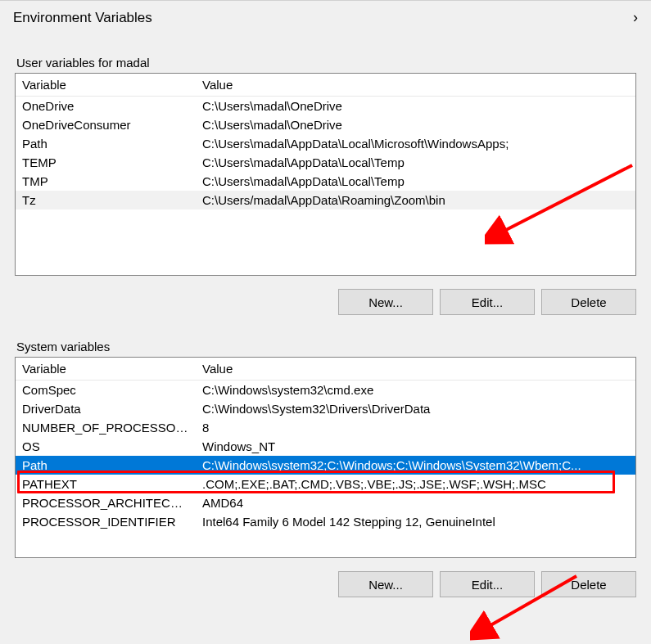 Image resolution: width=651 pixels, height=644 pixels. I want to click on cell-var: OneDriveConsumer, so click(106, 124).